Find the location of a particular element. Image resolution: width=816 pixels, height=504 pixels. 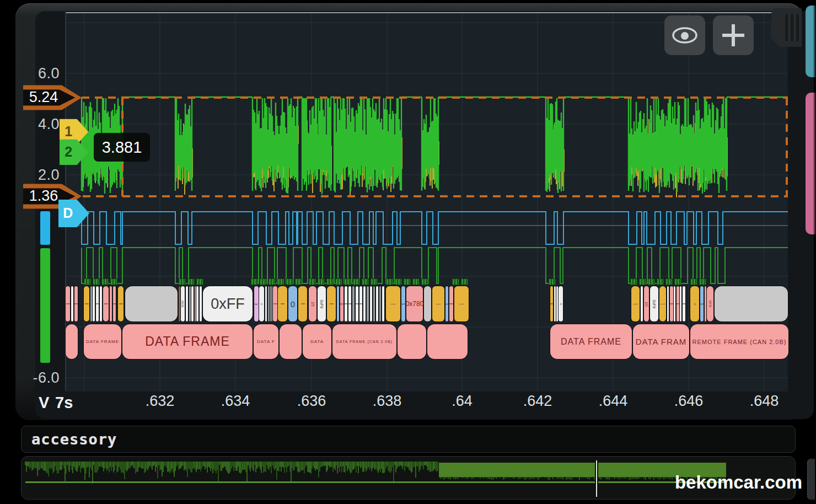

decoder-field: ACK is located at coordinates (183, 304).